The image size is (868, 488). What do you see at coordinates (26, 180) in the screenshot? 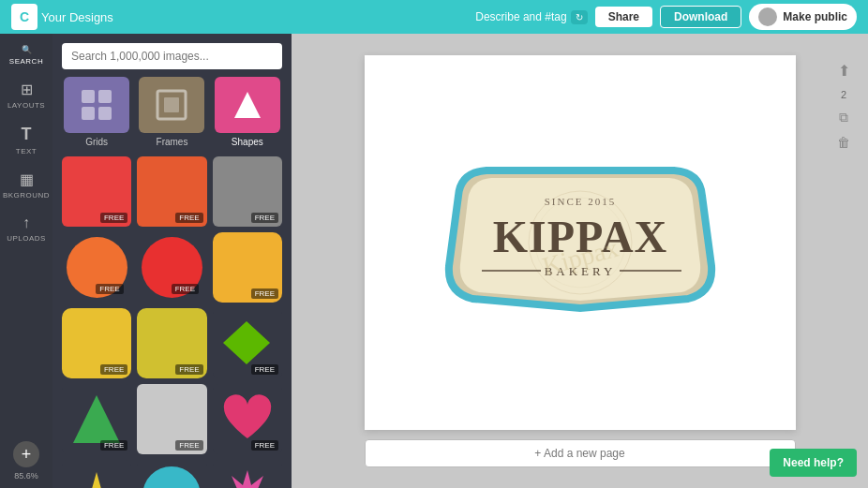
I see `background-icon: ▦` at bounding box center [26, 180].